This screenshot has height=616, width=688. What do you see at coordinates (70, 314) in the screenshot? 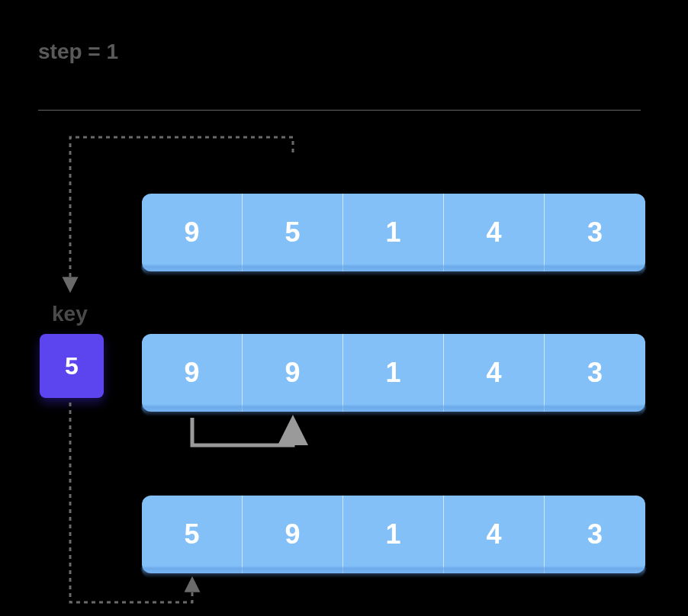
I see `key-label: key` at bounding box center [70, 314].